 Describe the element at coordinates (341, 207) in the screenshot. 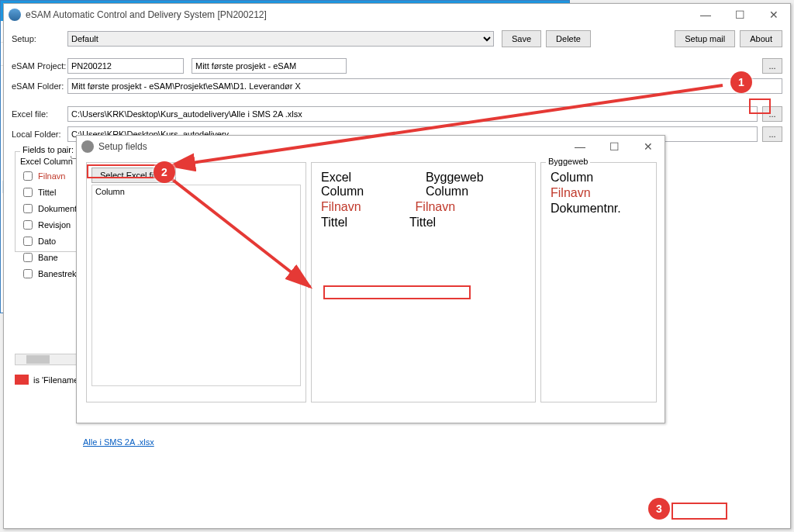

I see `pair-filnavn-l: Filnavn` at that location.